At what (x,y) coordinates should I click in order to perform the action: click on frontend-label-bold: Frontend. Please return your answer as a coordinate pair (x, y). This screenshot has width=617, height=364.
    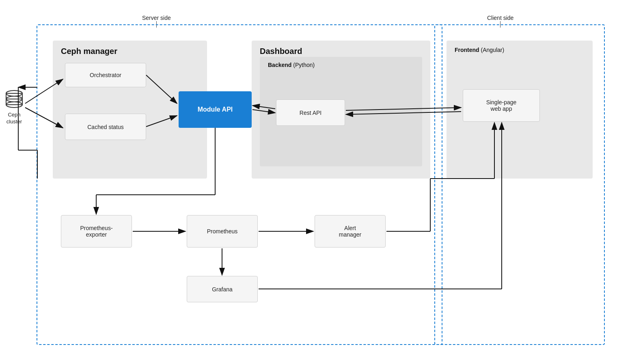
    Looking at the image, I should click on (467, 50).